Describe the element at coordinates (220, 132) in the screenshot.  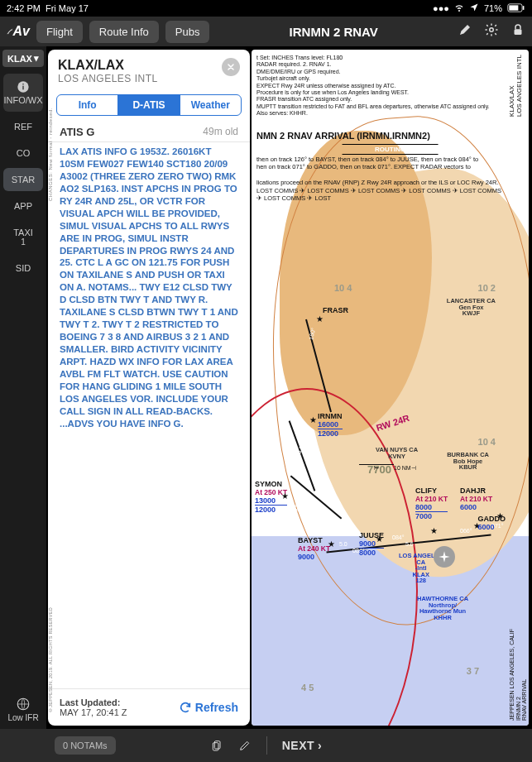
I see `atis-age: 49m old` at that location.